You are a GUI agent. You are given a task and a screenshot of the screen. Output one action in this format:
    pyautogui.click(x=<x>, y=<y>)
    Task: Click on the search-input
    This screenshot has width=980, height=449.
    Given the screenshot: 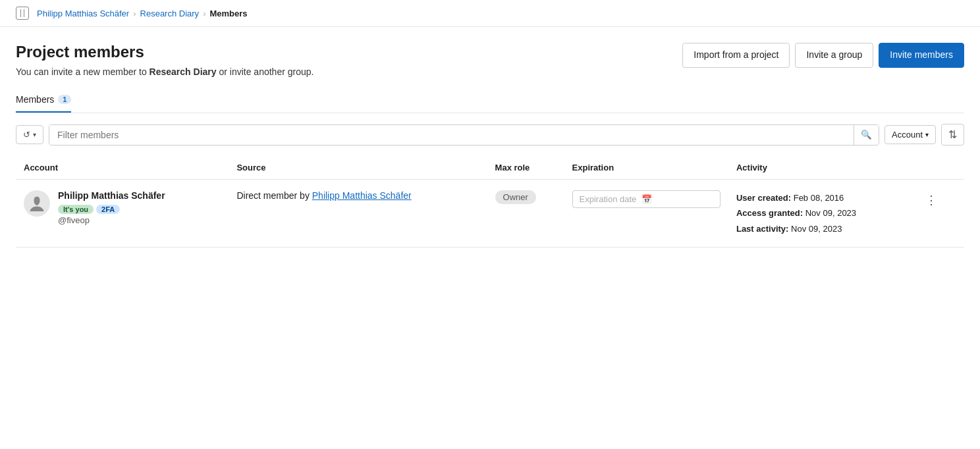 What is the action you would take?
    pyautogui.click(x=452, y=135)
    